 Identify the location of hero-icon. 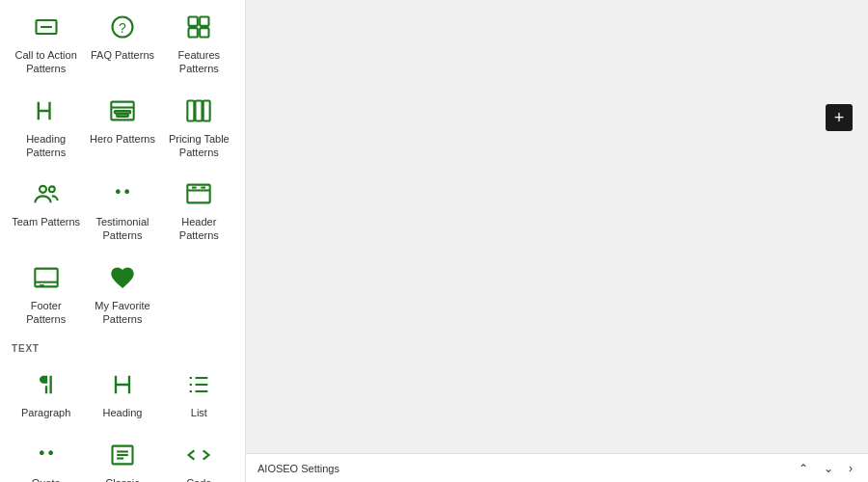
(122, 111).